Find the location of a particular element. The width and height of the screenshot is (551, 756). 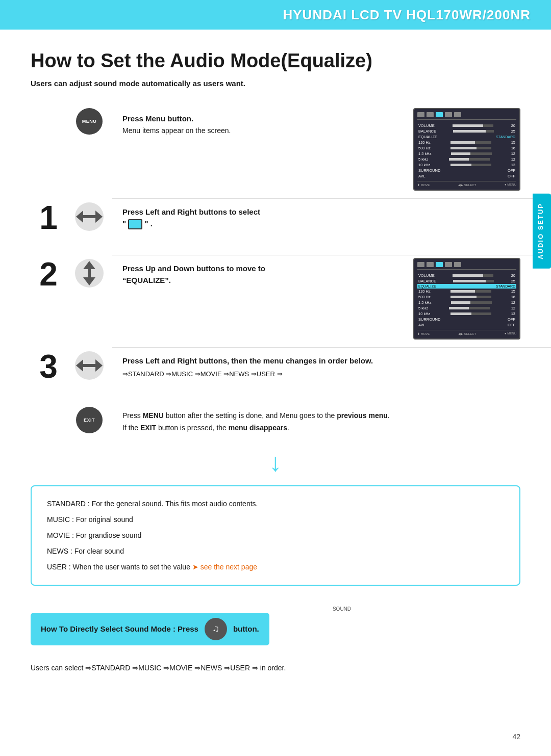

exit-label: EXIT is located at coordinates (89, 420).